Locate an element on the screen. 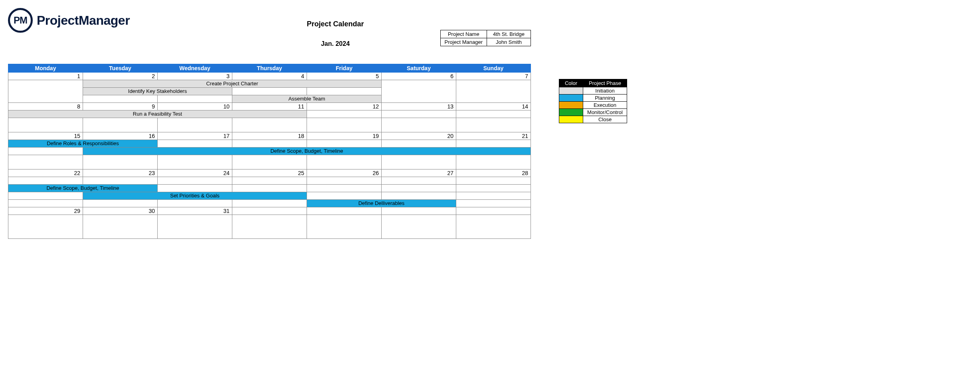  task-row: Create Project Charter is located at coordinates (270, 84).